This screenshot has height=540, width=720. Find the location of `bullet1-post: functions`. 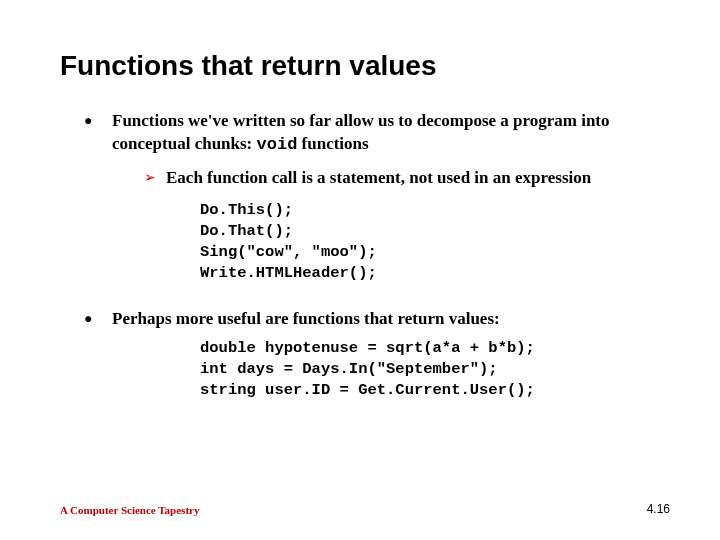

bullet1-post: functions is located at coordinates (332, 144).